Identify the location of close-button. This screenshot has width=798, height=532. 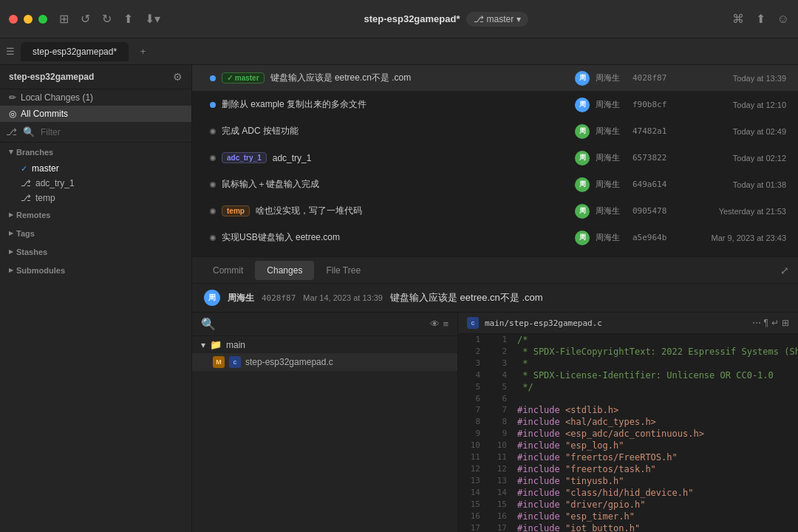
(13, 19).